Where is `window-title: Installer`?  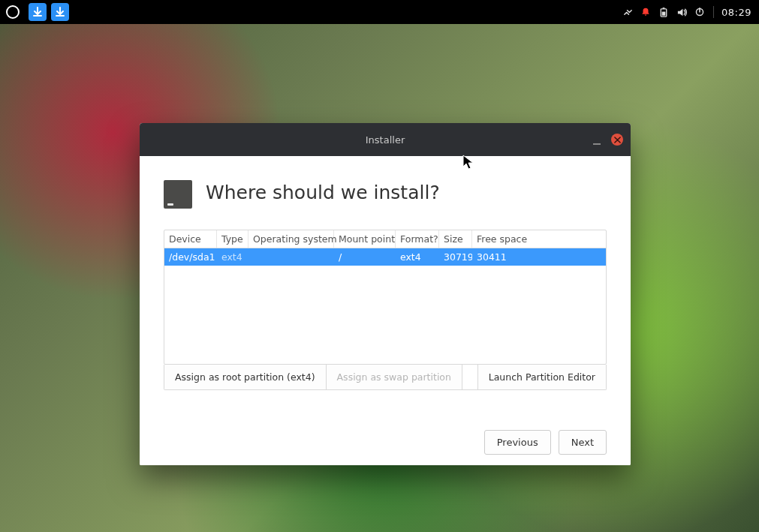
window-title: Installer is located at coordinates (385, 140).